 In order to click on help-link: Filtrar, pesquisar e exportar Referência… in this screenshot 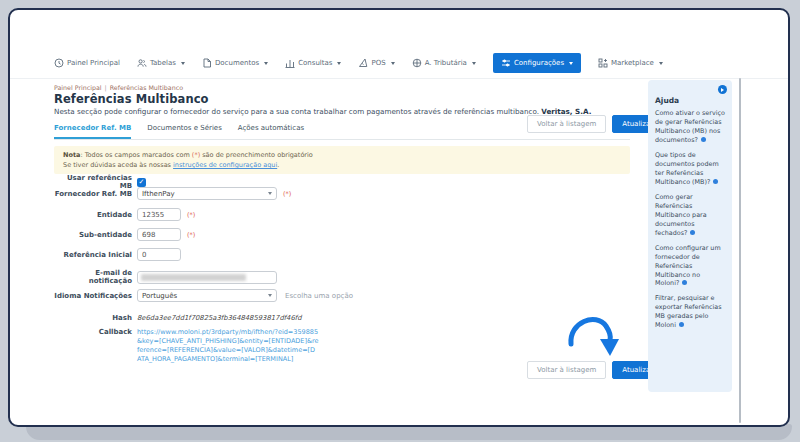, I will do `click(690, 312)`.